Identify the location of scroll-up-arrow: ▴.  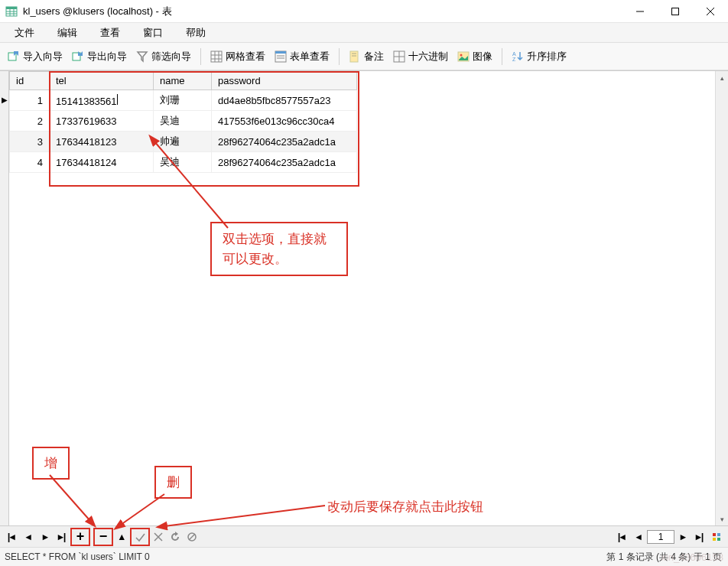
(722, 78).